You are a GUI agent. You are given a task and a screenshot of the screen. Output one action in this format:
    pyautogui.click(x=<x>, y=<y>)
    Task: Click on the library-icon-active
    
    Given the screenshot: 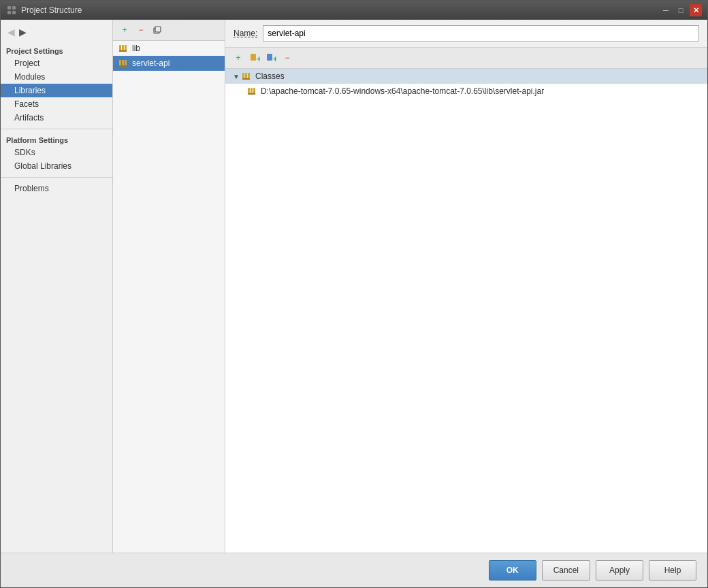 What is the action you would take?
    pyautogui.click(x=124, y=63)
    